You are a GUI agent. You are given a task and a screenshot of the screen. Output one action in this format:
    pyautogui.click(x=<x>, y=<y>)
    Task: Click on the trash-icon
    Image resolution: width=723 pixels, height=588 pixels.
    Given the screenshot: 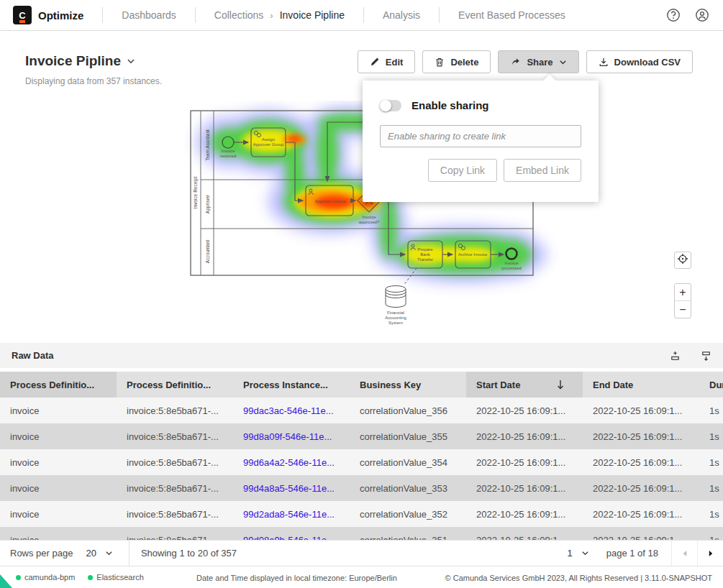 What is the action you would take?
    pyautogui.click(x=440, y=62)
    